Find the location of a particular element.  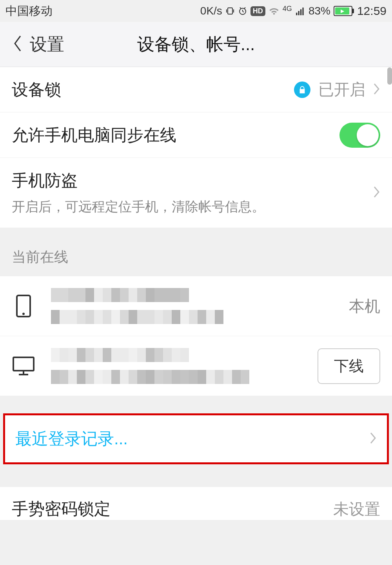

recent-login-highlight: 最近登录记录... is located at coordinates (196, 439).